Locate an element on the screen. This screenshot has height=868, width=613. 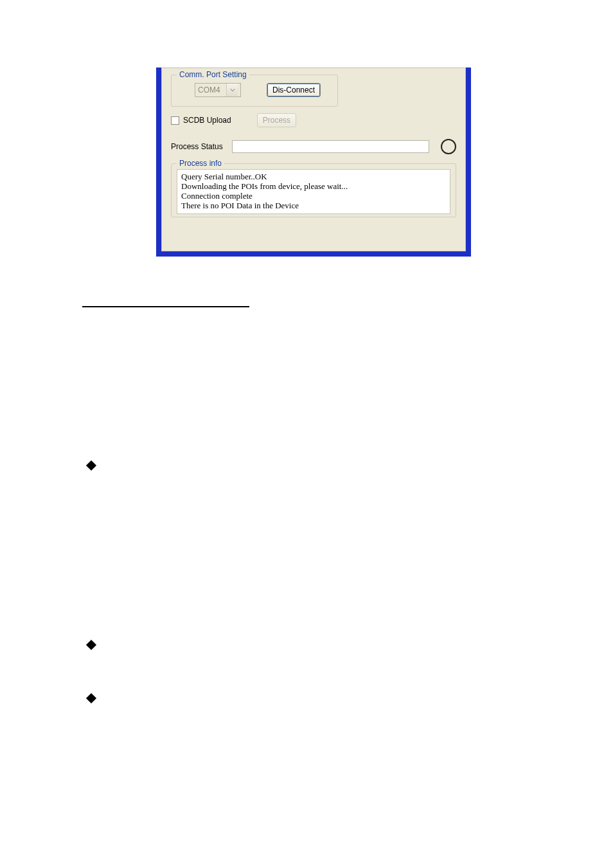
process-button: Process is located at coordinates (276, 120).